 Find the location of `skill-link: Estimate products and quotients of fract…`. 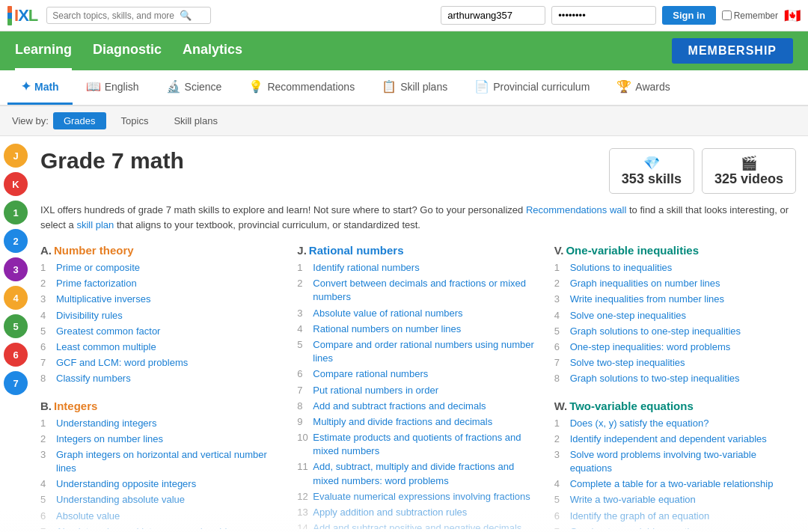

skill-link: Estimate products and quotients of fract… is located at coordinates (426, 444).